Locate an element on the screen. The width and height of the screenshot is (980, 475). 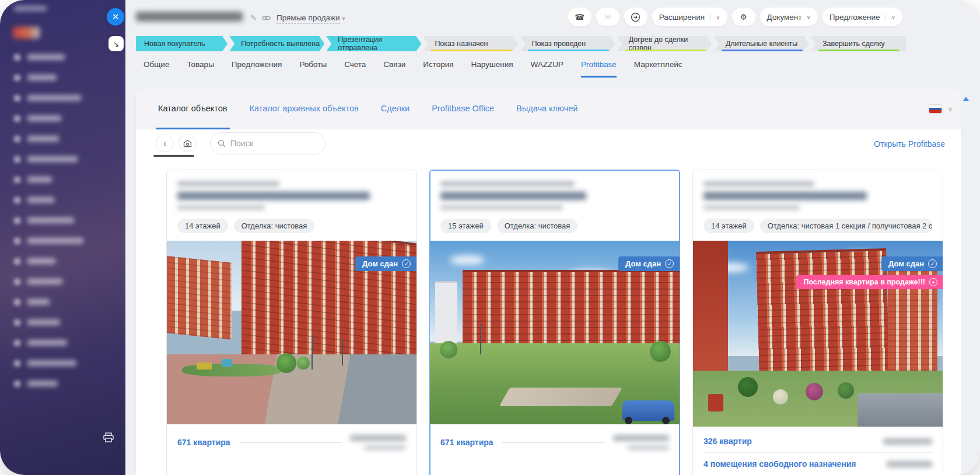
ptab-office: Profitbase Office is located at coordinates (463, 109).